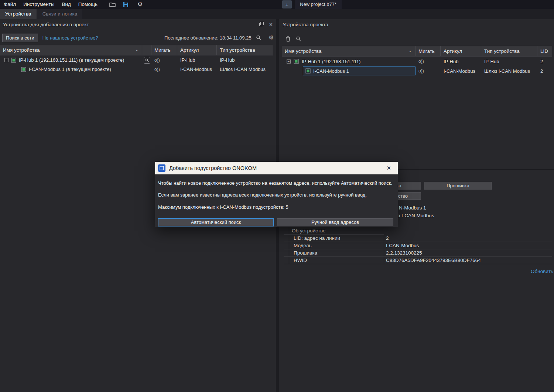  I want to click on menu-view: Вид, so click(66, 4).